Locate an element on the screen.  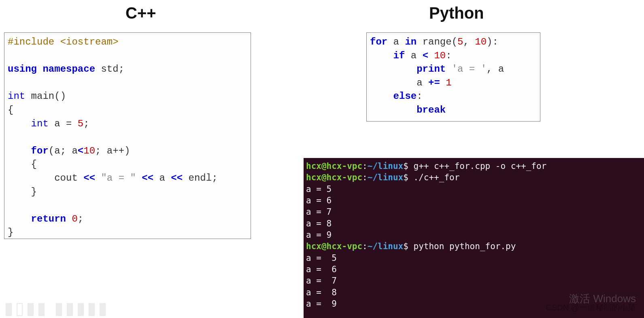
watermark-csdn-author: CSDN @一道秘制的小菜 is located at coordinates (591, 308).